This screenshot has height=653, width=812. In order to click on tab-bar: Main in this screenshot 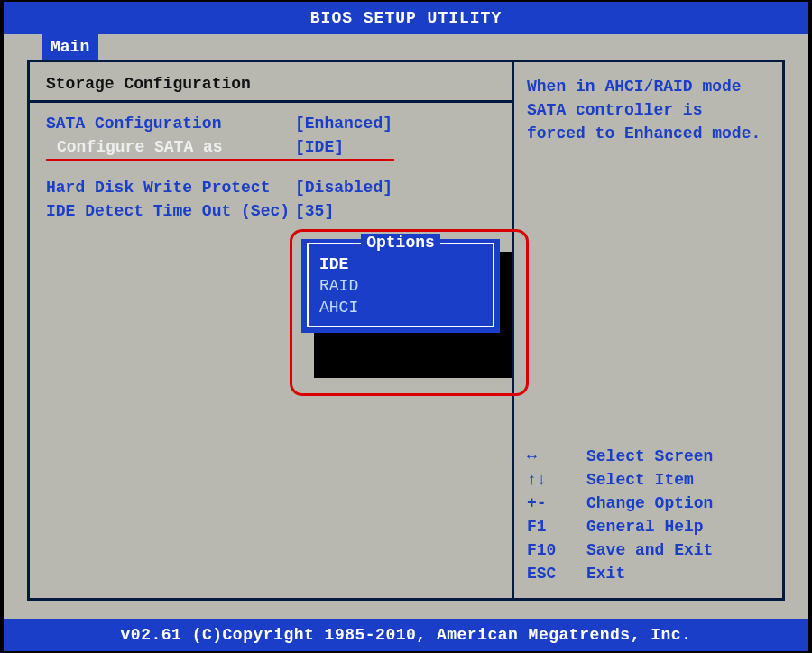, I will do `click(406, 47)`.